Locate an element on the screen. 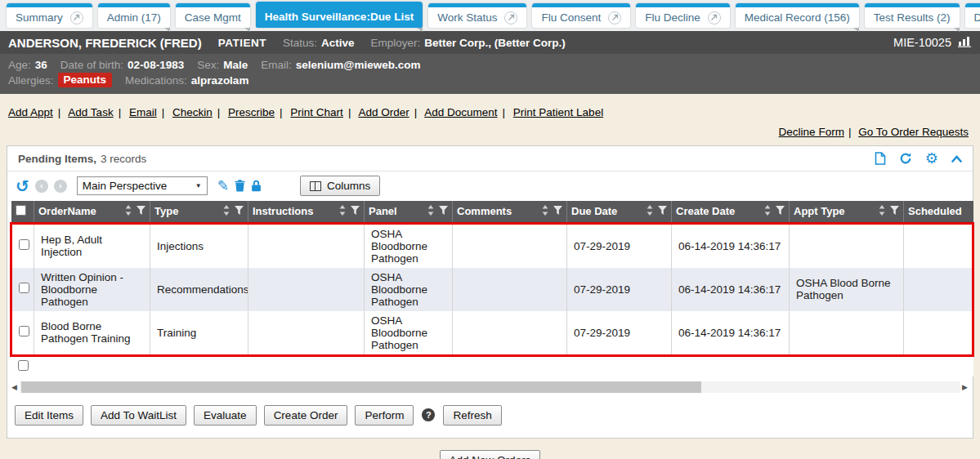  link-print-patient-label: Print Patient Label is located at coordinates (558, 113).